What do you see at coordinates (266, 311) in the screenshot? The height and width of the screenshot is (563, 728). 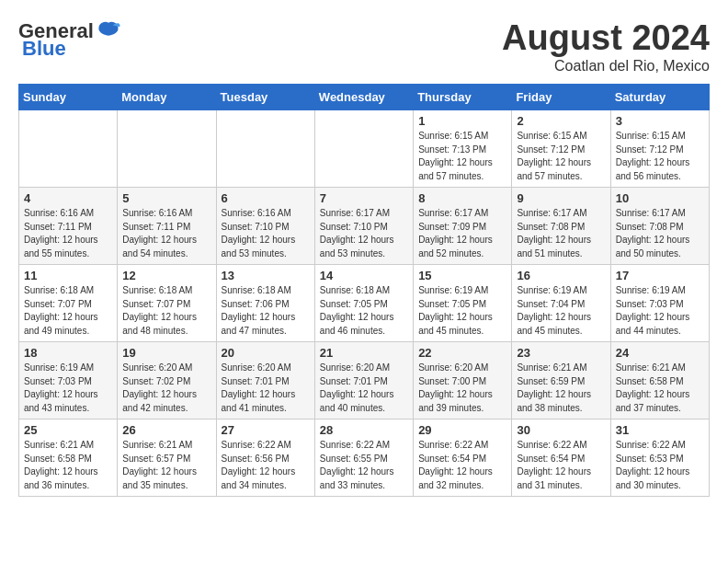 I see `day-info: Sunrise: 6:18 AM Sunset: 7:06 PM Dayligh…` at bounding box center [266, 311].